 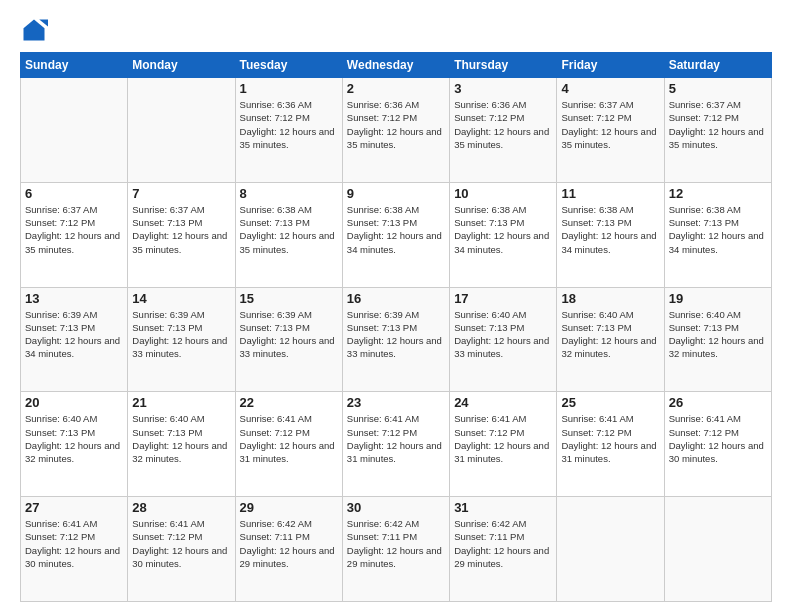 I want to click on logo-icon, so click(x=34, y=30).